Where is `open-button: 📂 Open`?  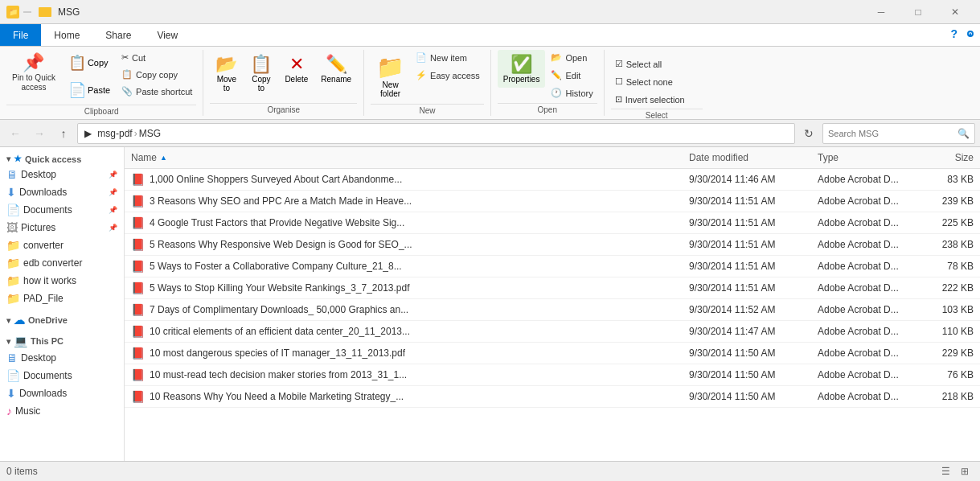
open-button: 📂 Open is located at coordinates (572, 58).